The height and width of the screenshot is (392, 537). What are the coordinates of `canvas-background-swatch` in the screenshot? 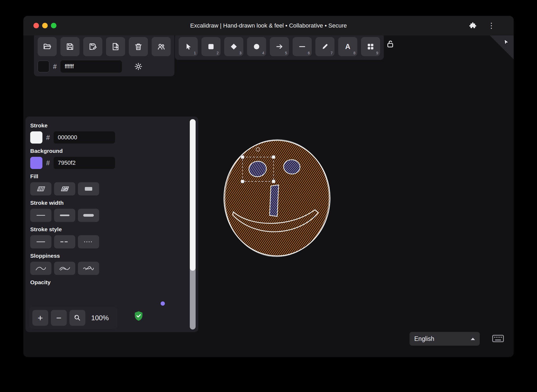 It's located at (43, 66).